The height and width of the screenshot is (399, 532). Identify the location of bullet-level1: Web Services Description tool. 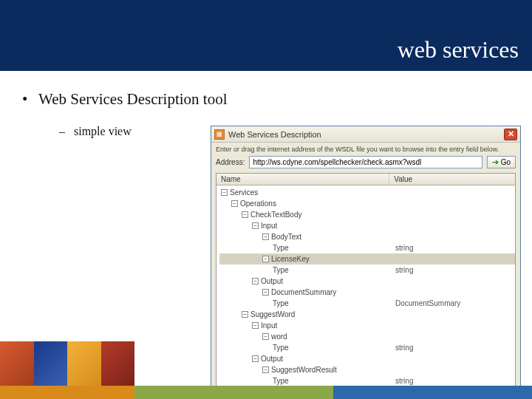
(274, 99).